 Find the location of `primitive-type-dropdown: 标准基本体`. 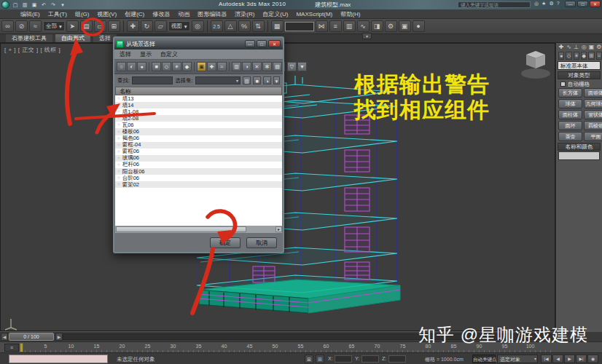

primitive-type-dropdown: 标准基本体 is located at coordinates (579, 66).